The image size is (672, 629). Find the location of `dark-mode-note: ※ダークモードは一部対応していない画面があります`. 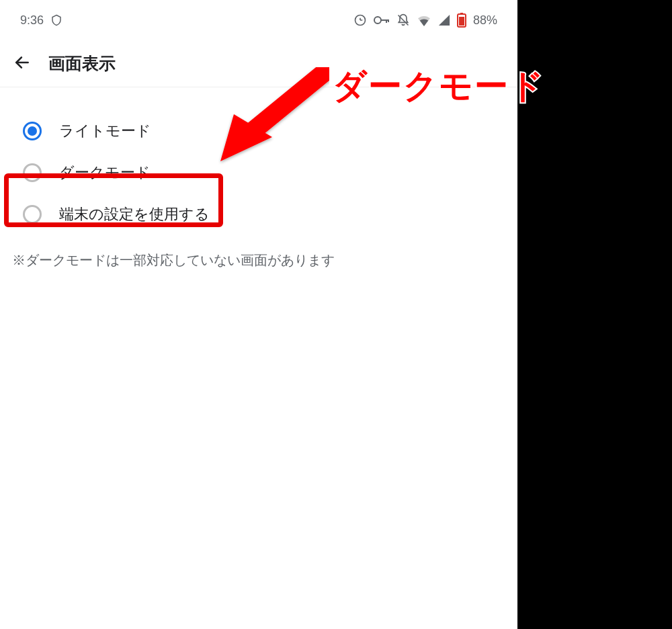

dark-mode-note: ※ダークモードは一部対応していない画面があります is located at coordinates (259, 261).